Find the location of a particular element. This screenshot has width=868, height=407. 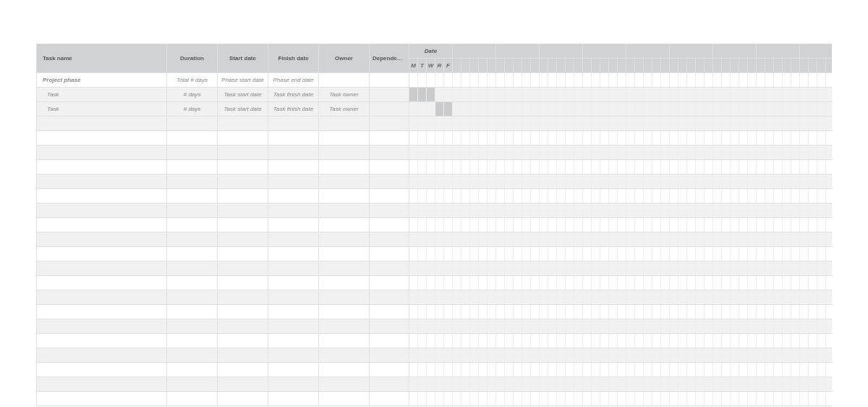

cell-task-name: Project phase is located at coordinates (102, 80).